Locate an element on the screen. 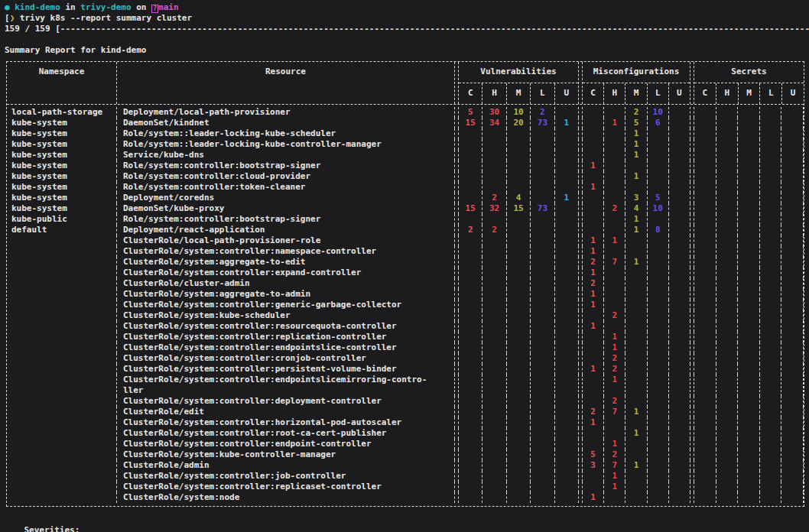 This screenshot has width=809, height=532. resource-line: ClusterRole/system:controller:expand-con… is located at coordinates (289, 273).